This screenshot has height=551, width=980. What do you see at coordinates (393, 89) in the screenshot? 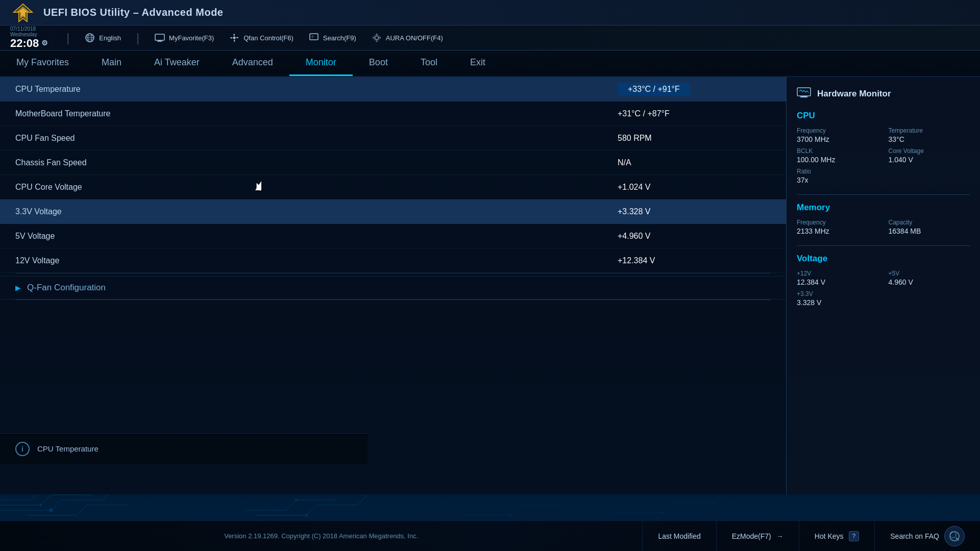
I see `row-cpu-temp: CPU Temperature +33°C / +91°F` at bounding box center [393, 89].